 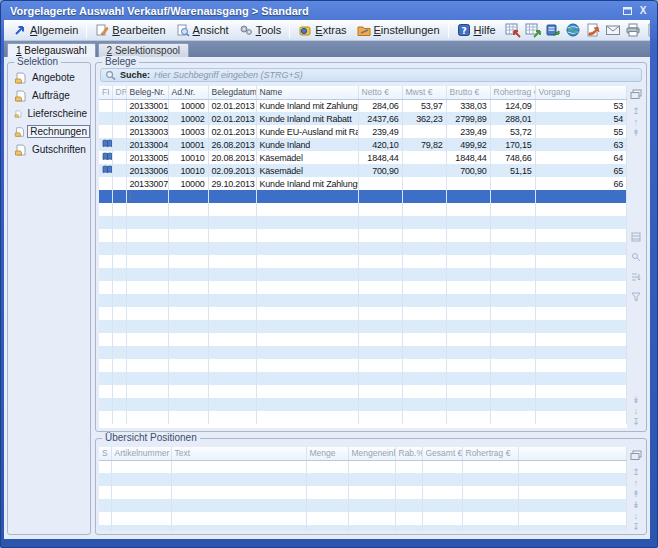 I want to click on cell-ad_nr: 10003, so click(x=188, y=132).